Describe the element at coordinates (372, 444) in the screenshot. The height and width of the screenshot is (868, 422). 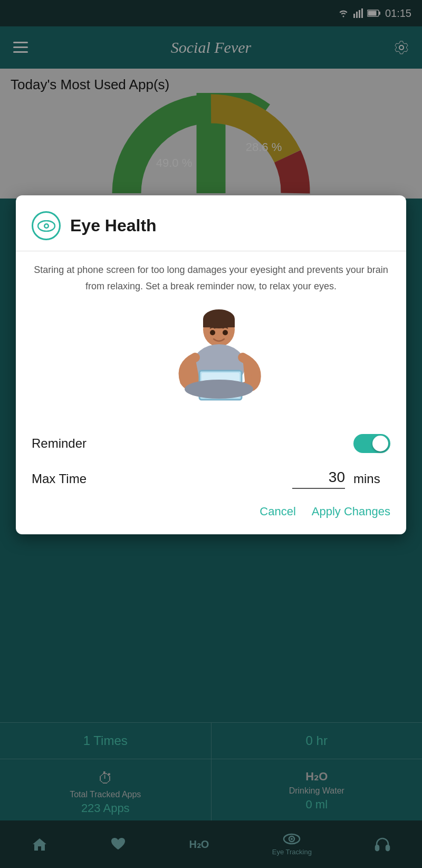
I see `reminder-toggle` at that location.